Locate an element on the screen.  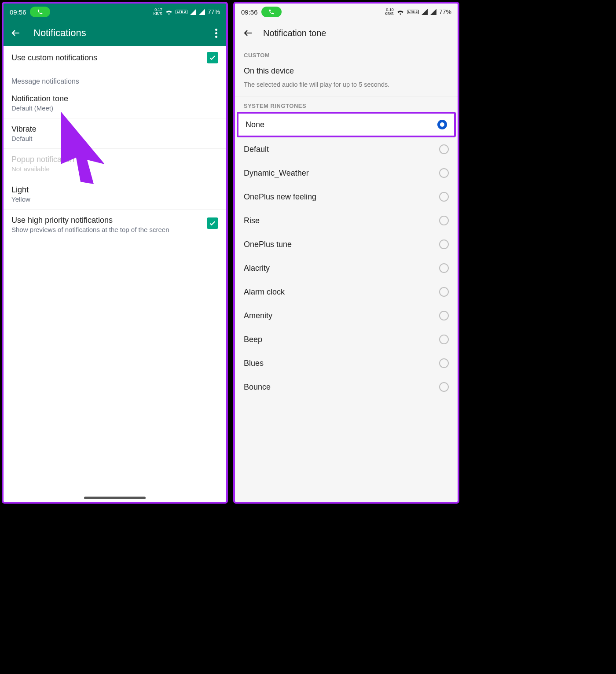
setting-row-notification-tone: Notification toneDefault (Meet) is located at coordinates (115, 103).